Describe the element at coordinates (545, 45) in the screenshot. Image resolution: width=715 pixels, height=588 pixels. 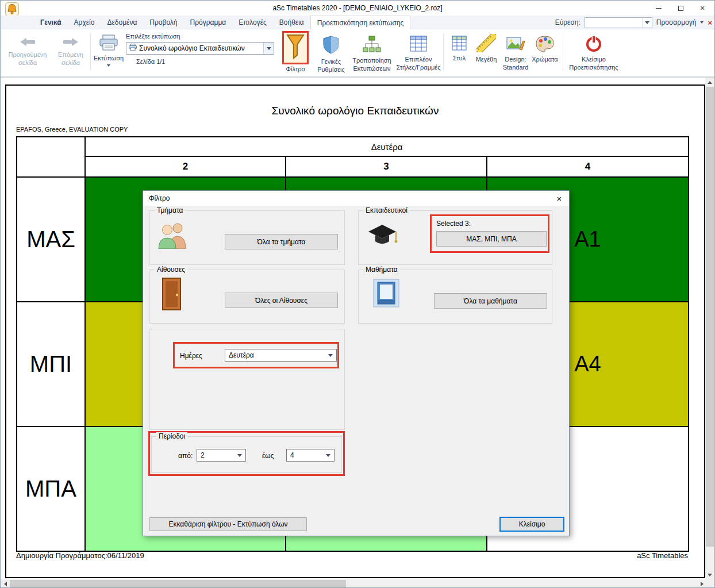
I see `palette-icon` at that location.